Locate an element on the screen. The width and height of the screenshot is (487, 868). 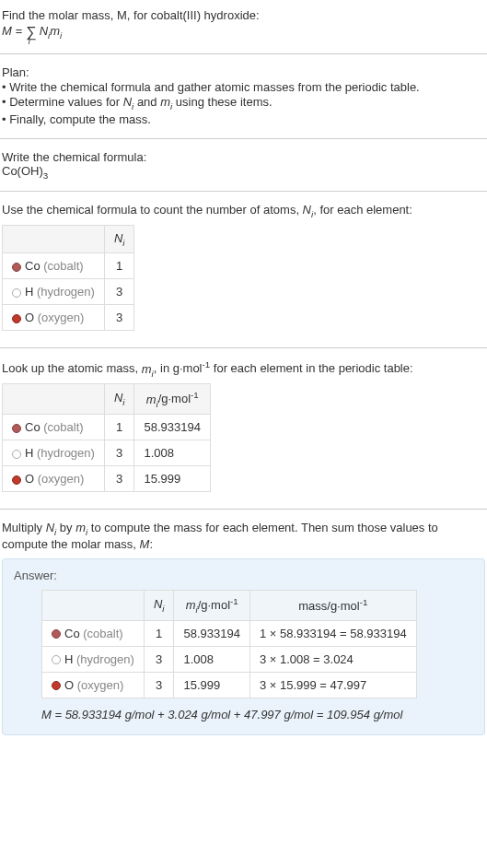
table-header-row: Ni mi/g·mol-1 is located at coordinates (107, 400).